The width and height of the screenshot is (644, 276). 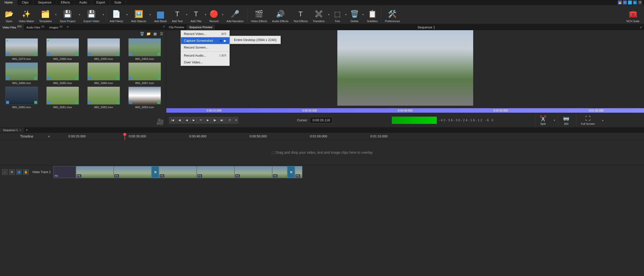 What do you see at coordinates (222, 120) in the screenshot?
I see `goto-end-button: ▶|` at bounding box center [222, 120].